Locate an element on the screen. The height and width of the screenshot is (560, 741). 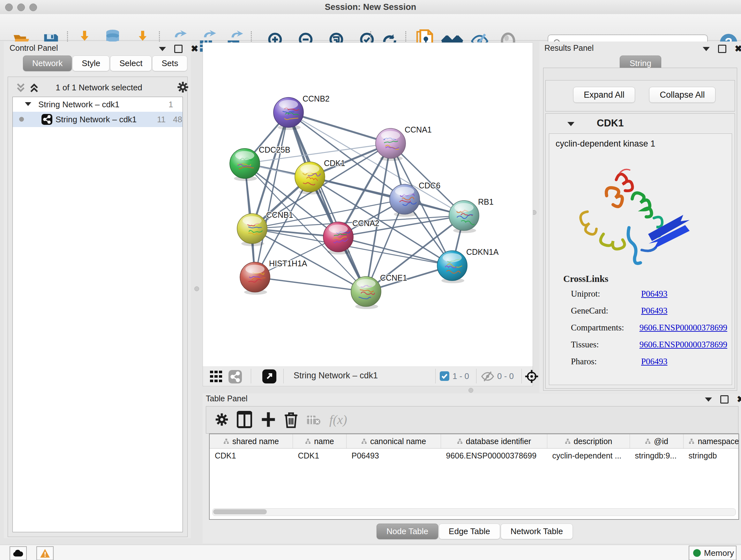
hidden-counts: 0 - 0 is located at coordinates (506, 376).